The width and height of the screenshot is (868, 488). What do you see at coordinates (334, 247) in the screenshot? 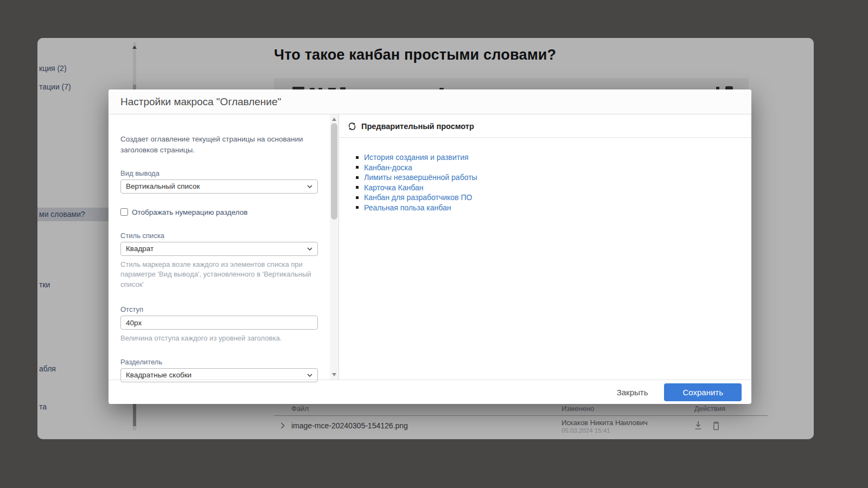
I see `form-scrollbar` at bounding box center [334, 247].